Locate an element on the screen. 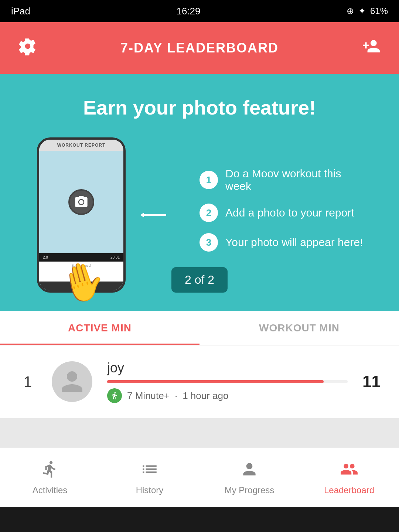  my-progress-icon is located at coordinates (249, 471).